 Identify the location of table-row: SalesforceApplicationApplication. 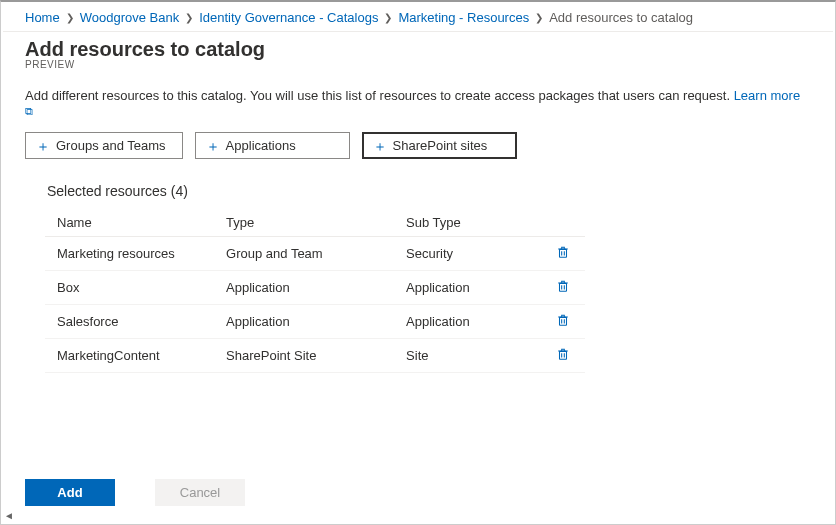
(315, 322).